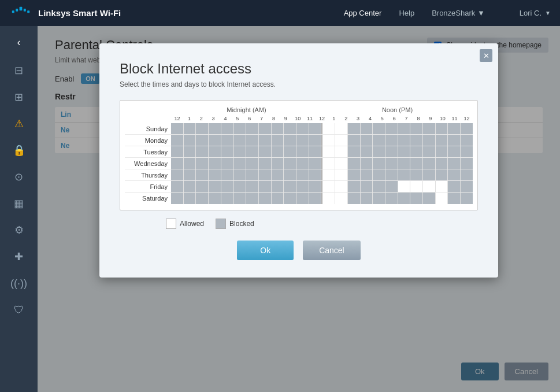  I want to click on nav-help: Help, so click(407, 13).